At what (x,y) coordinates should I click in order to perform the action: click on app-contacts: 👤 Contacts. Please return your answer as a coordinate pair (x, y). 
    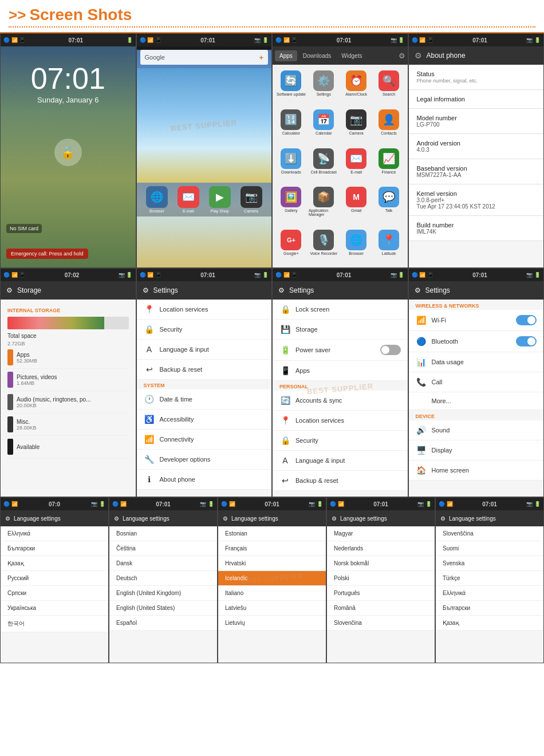
    Looking at the image, I should click on (389, 125).